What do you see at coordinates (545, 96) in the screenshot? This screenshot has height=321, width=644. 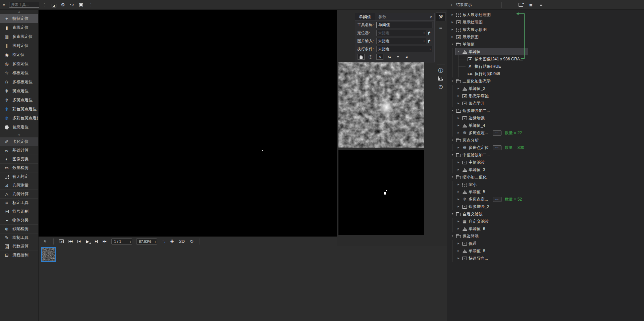 I see `tree-row: ▶◢形态学腐蚀` at bounding box center [545, 96].